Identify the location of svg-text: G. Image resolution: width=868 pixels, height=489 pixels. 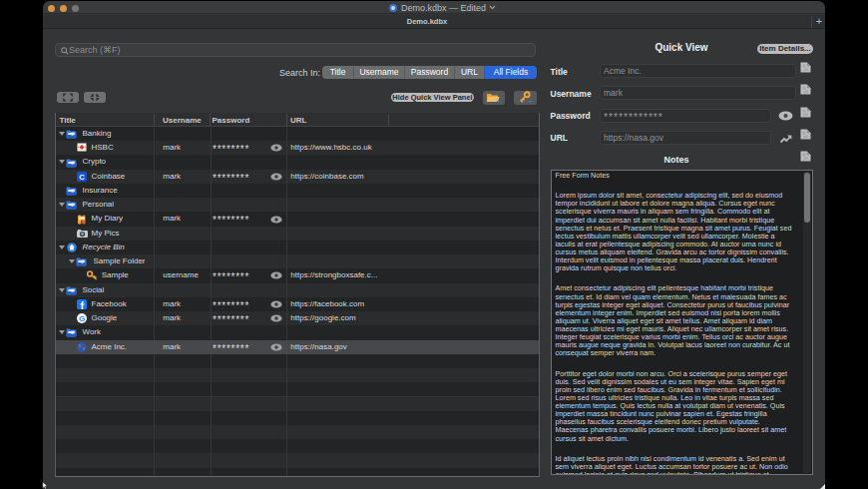
(82, 319).